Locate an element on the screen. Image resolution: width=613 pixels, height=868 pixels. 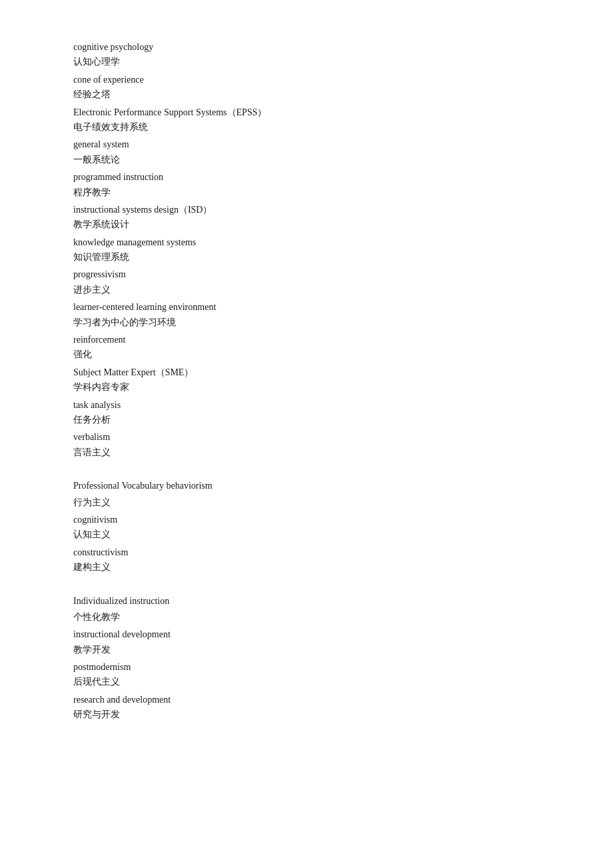
list-item: verbalism言语主义 is located at coordinates (306, 445).